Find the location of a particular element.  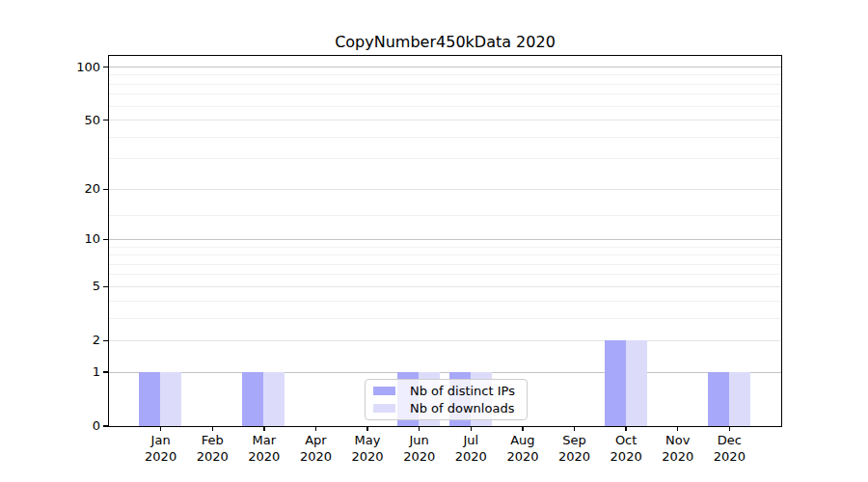

bar-dec-distinct-ips is located at coordinates (719, 399).